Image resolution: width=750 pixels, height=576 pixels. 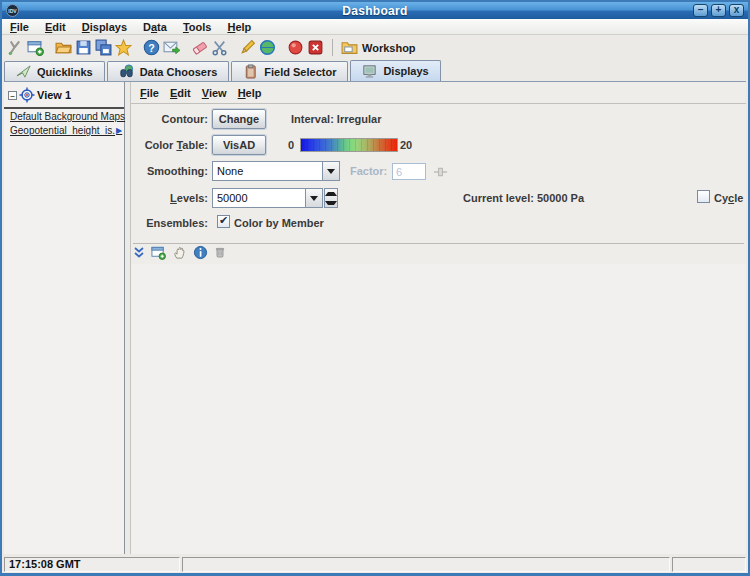 I want to click on workshop-folder-icon, so click(x=350, y=48).